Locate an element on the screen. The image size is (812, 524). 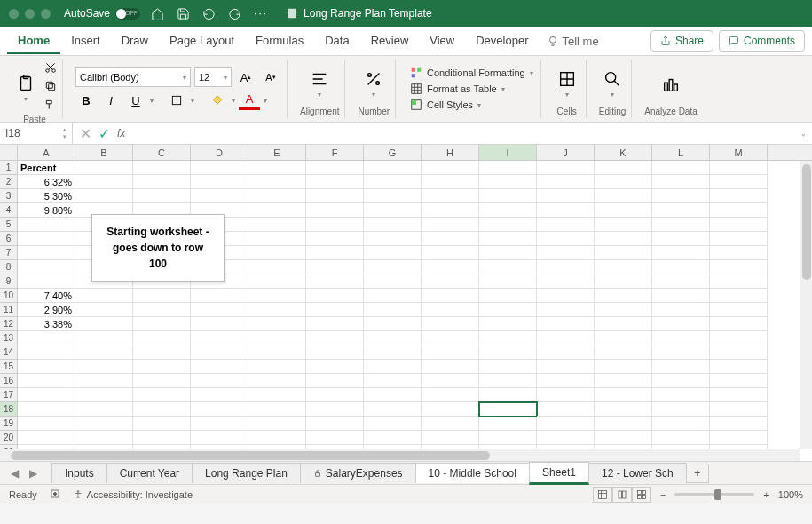
col-header-I: I is located at coordinates (508, 153).